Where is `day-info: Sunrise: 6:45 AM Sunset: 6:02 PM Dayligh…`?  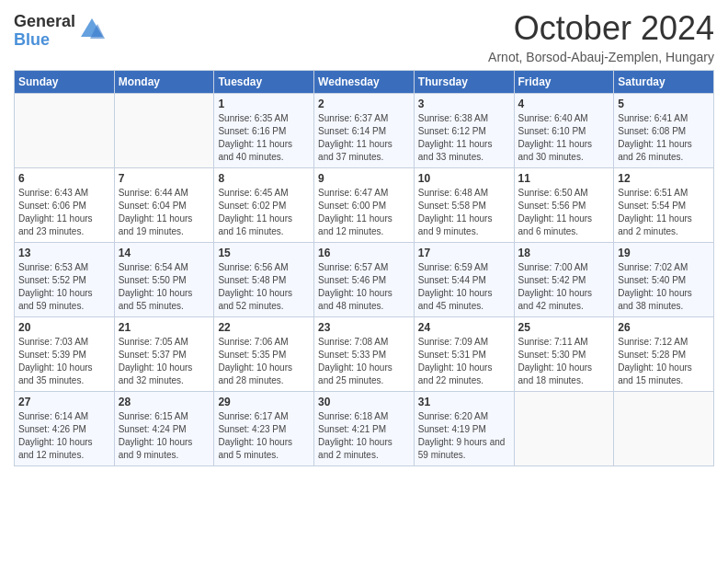 day-info: Sunrise: 6:45 AM Sunset: 6:02 PM Dayligh… is located at coordinates (264, 213).